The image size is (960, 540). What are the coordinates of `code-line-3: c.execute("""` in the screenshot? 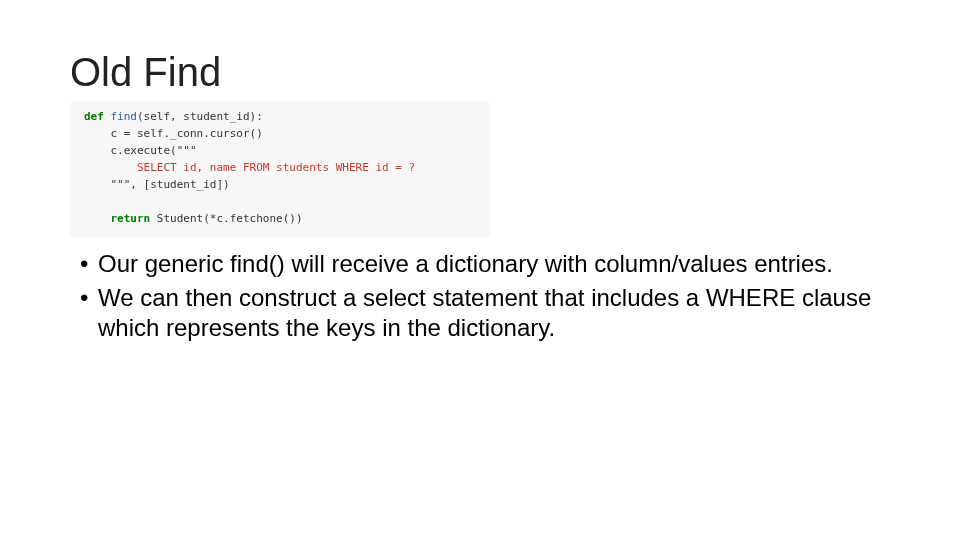 It's located at (154, 150).